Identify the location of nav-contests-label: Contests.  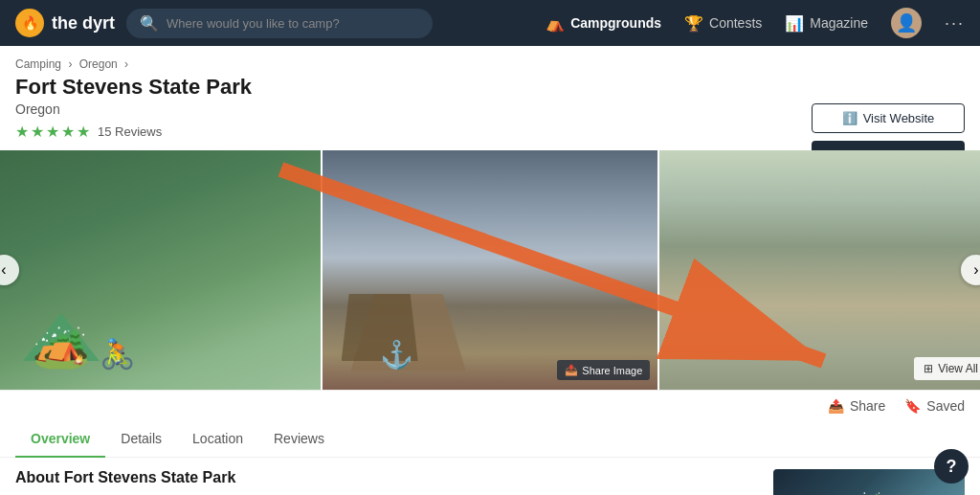
(735, 23).